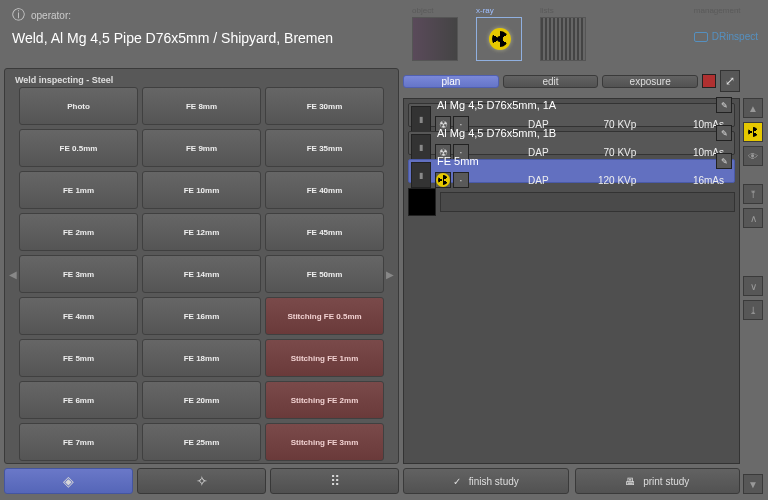 The image size is (768, 500). What do you see at coordinates (572, 143) in the screenshot?
I see `exposure-entry: ▮Al Mg 4,5 D76x5mm, 1B✎☢·DAP70 KVp10mAs` at bounding box center [572, 143].